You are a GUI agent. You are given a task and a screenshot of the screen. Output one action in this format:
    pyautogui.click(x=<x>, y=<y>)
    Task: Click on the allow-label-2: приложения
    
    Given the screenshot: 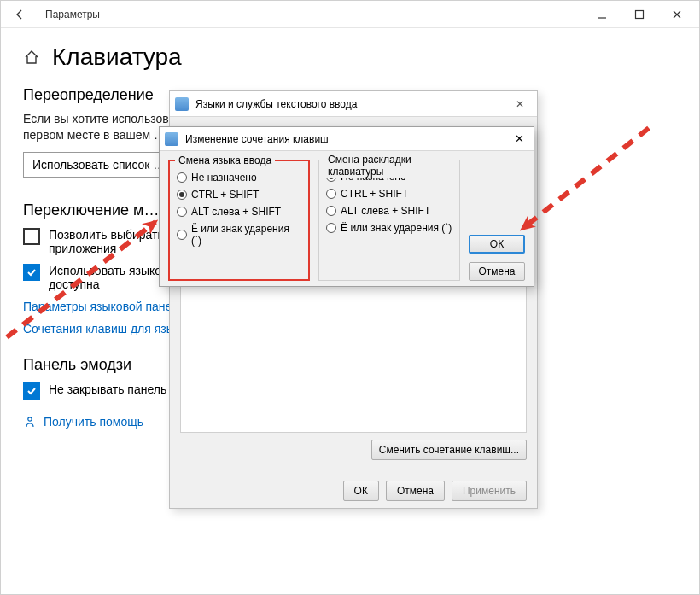 What is the action you would take?
    pyautogui.click(x=82, y=248)
    